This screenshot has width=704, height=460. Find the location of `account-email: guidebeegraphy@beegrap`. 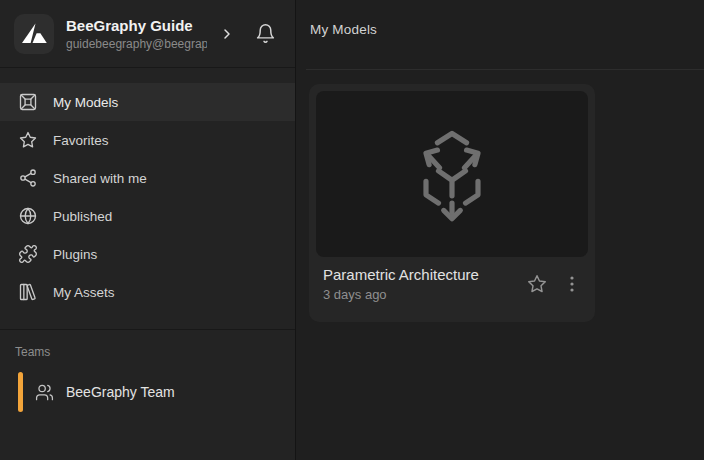

account-email: guidebeegraphy@beegrap is located at coordinates (136, 44).